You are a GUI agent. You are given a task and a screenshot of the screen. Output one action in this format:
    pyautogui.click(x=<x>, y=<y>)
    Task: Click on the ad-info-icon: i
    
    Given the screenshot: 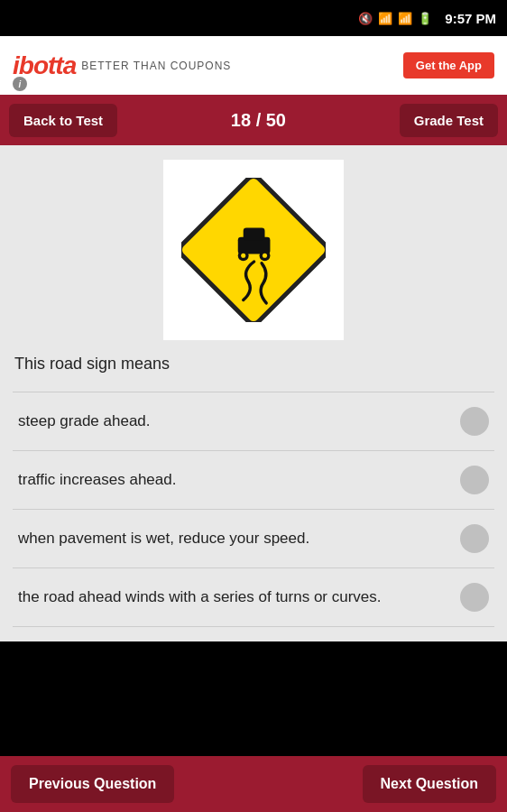 What is the action you would take?
    pyautogui.click(x=20, y=84)
    